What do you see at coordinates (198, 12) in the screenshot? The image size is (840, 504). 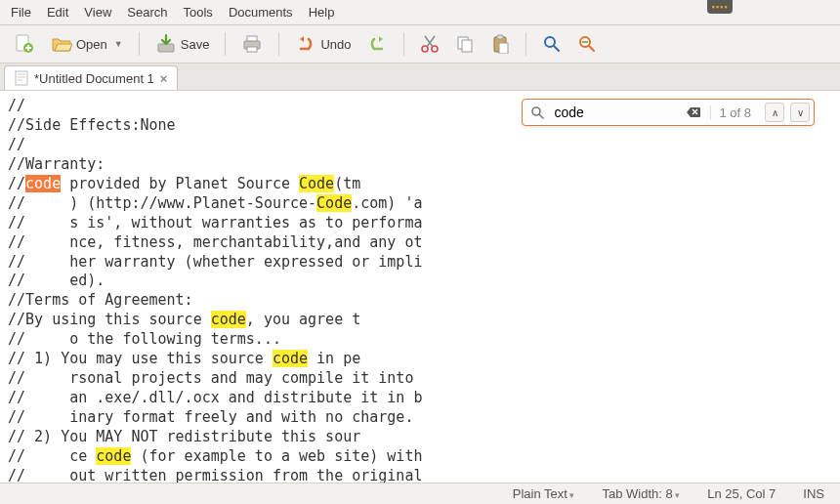 I see `menu-tools: Tools` at bounding box center [198, 12].